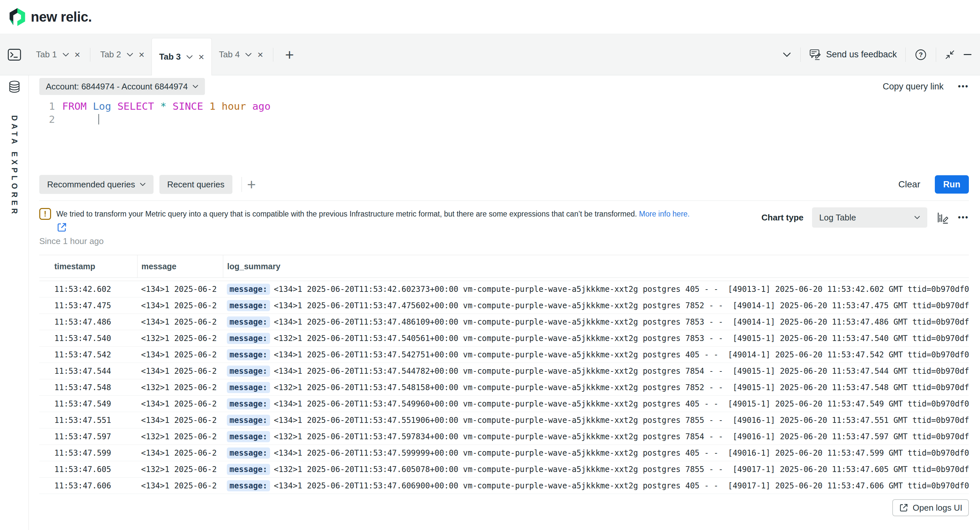 The width and height of the screenshot is (980, 530). Describe the element at coordinates (504, 453) in the screenshot. I see `table-row: 11:53:47.599 <134>1 2025-06-2 message: <…` at that location.